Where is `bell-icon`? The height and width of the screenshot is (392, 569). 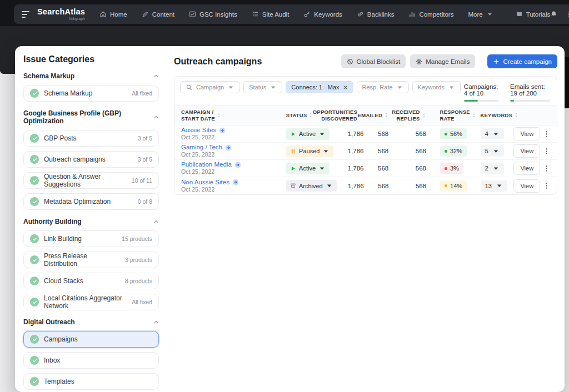
bell-icon is located at coordinates (553, 14).